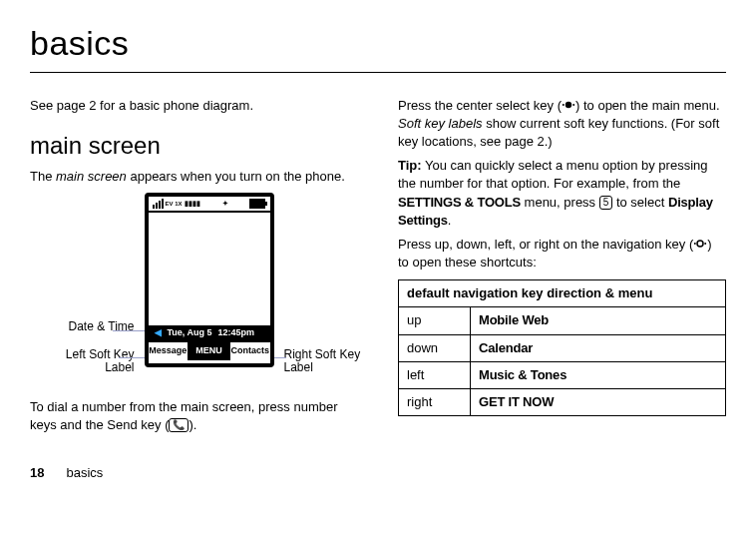  I want to click on status-center-icon: ✦, so click(225, 204).